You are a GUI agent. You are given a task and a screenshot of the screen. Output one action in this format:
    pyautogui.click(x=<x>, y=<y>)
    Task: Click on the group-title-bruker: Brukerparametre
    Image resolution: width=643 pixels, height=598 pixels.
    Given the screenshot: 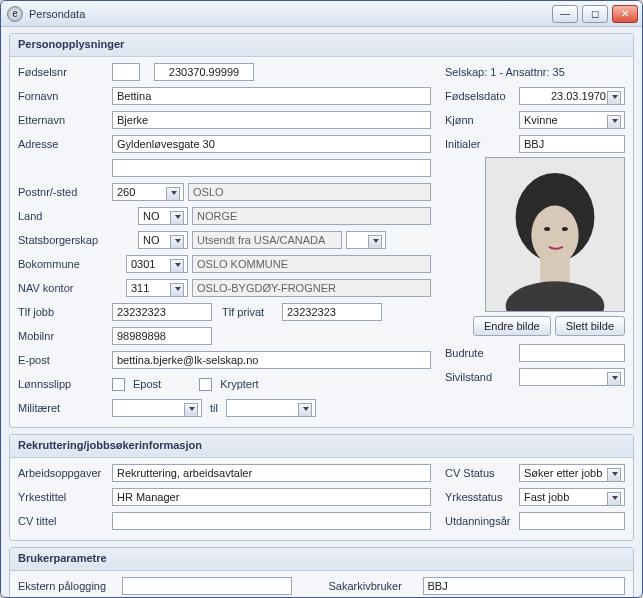 What is the action you would take?
    pyautogui.click(x=322, y=560)
    